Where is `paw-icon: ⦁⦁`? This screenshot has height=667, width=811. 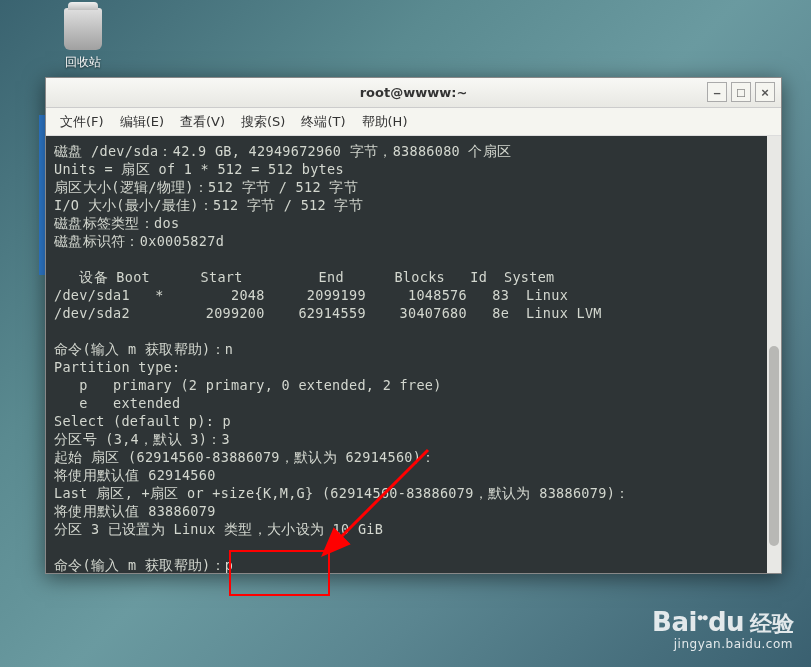
paw-icon: ⦁⦁ is located at coordinates (702, 618).